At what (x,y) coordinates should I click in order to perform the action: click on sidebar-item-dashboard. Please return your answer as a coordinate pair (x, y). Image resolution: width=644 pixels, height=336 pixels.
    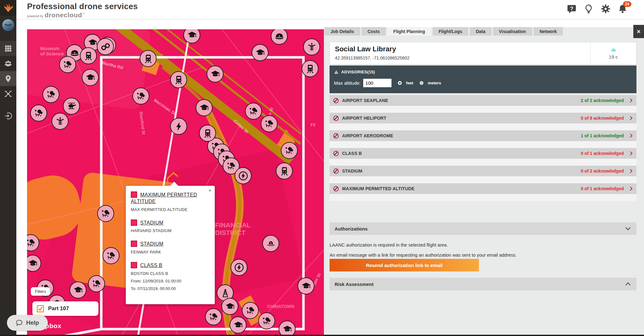
    Looking at the image, I should click on (8, 48).